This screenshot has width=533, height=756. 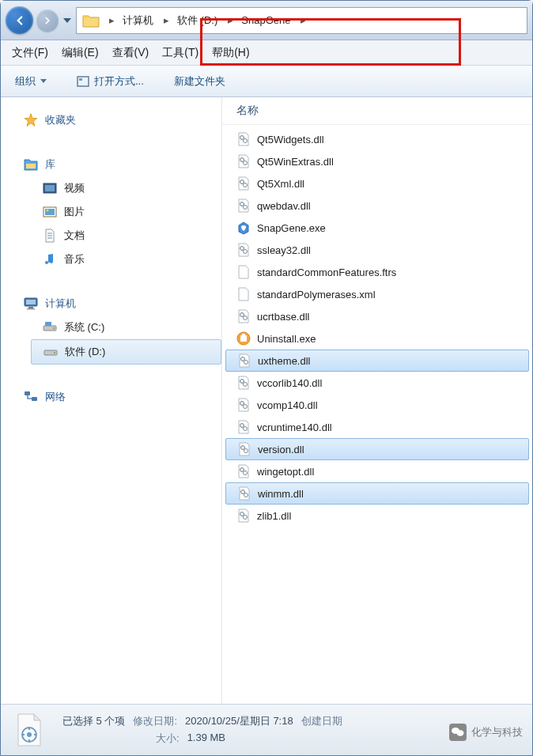 I want to click on file-name: standardCommonFeatures.ftrs, so click(x=327, y=272).